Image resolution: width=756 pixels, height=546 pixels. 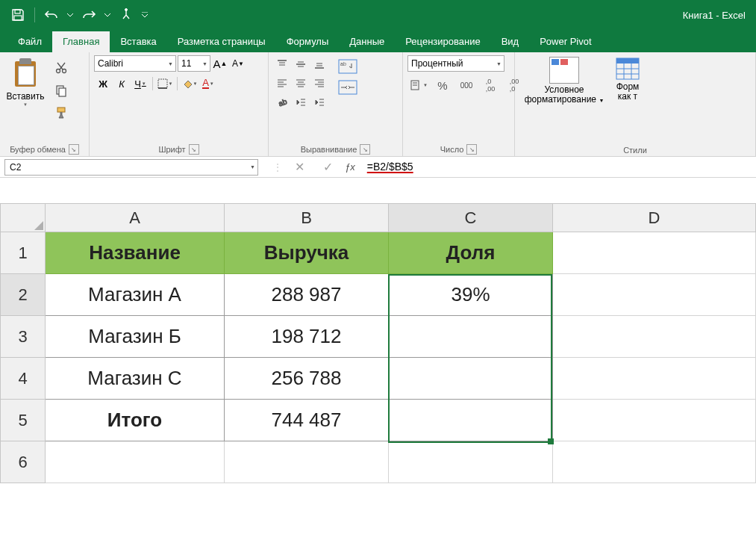 I want to click on cell-A4: Магазин С, so click(x=135, y=379).